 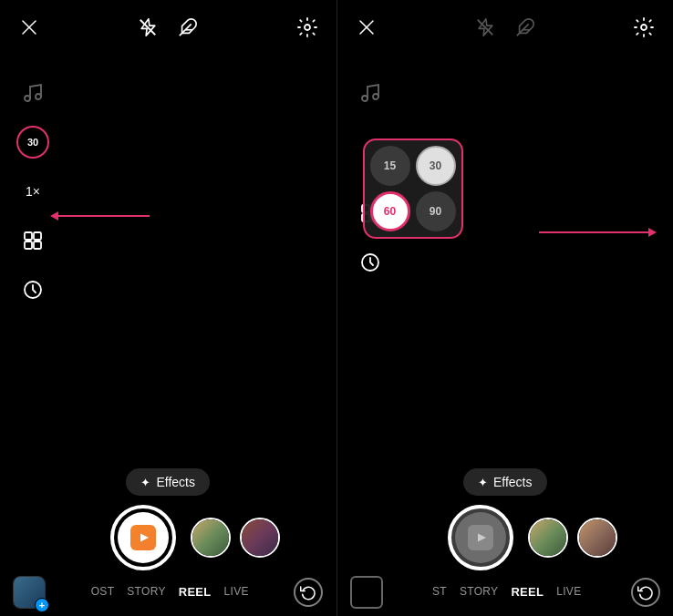 What do you see at coordinates (413, 189) in the screenshot?
I see `timer-dropdown-2: 15 30 60 90` at bounding box center [413, 189].